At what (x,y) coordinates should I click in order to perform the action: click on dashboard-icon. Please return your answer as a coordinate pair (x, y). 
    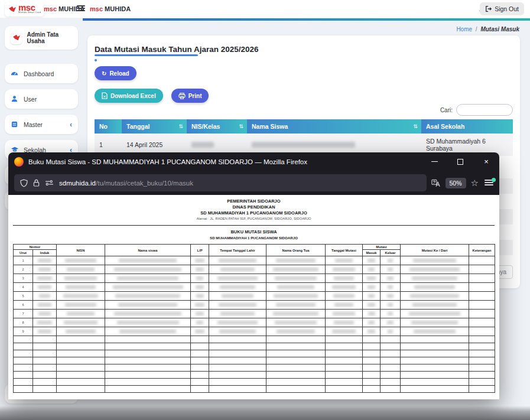
    Looking at the image, I should click on (15, 74).